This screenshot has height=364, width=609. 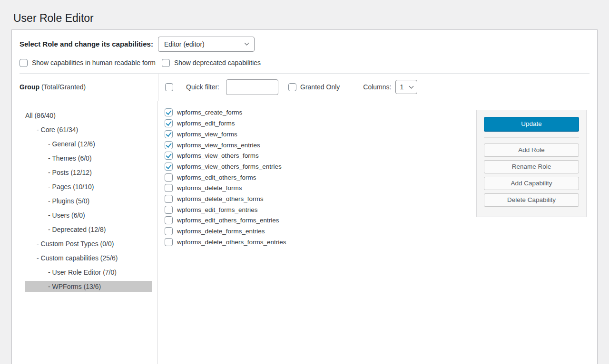 What do you see at coordinates (94, 63) in the screenshot?
I see `show-human-readable-label: Show capabilities in human readable form` at bounding box center [94, 63].